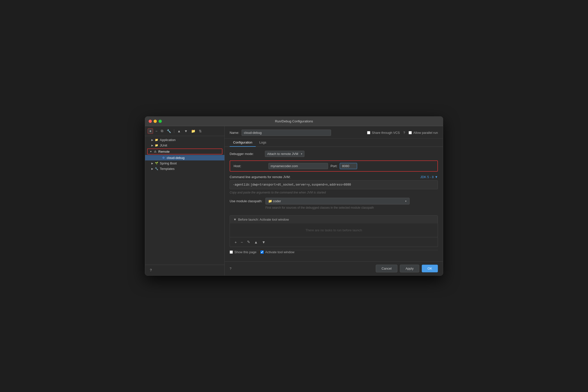  What do you see at coordinates (185, 131) in the screenshot?
I see `sidebar-toolbar: + − ⧉ 🔧 ▲ ▼ 📁 ⇅` at bounding box center [185, 131].